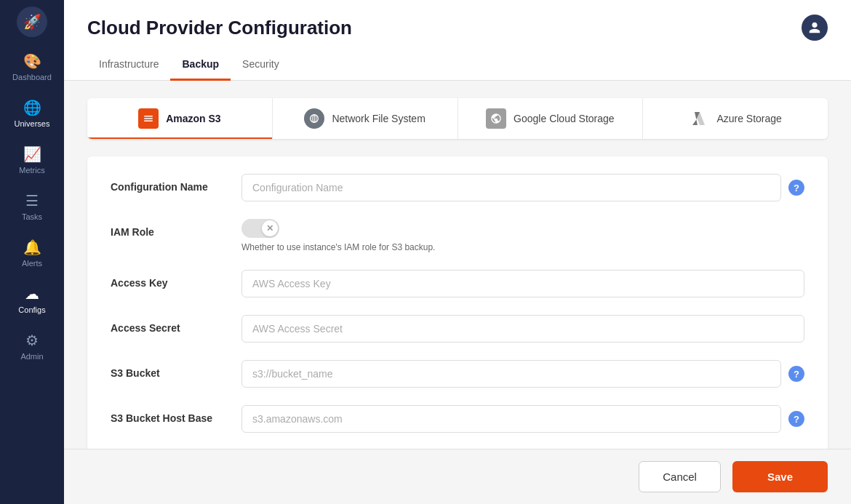 This screenshot has width=851, height=504. Describe the element at coordinates (314, 119) in the screenshot. I see `nfs-icon` at that location.